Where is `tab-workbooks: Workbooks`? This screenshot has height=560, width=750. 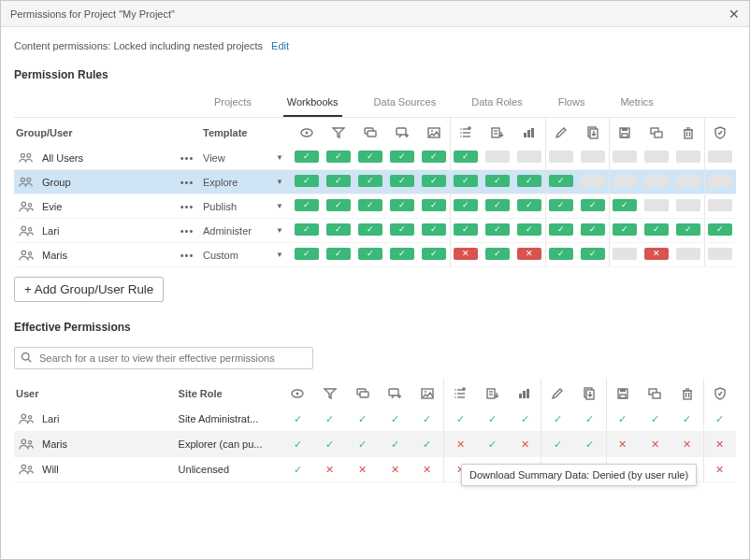
tab-workbooks: Workbooks is located at coordinates (312, 104).